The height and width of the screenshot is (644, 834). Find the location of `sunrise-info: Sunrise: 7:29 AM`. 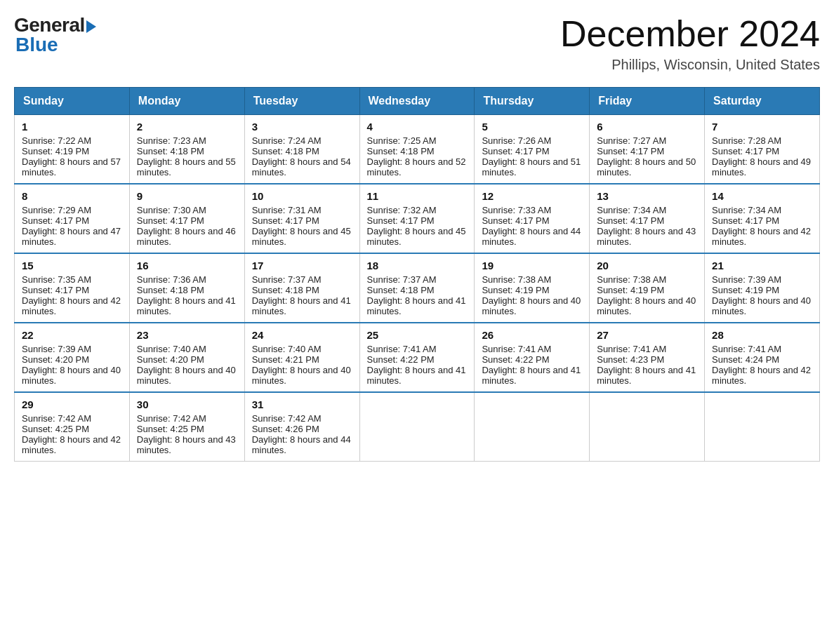

sunrise-info: Sunrise: 7:29 AM is located at coordinates (72, 210).